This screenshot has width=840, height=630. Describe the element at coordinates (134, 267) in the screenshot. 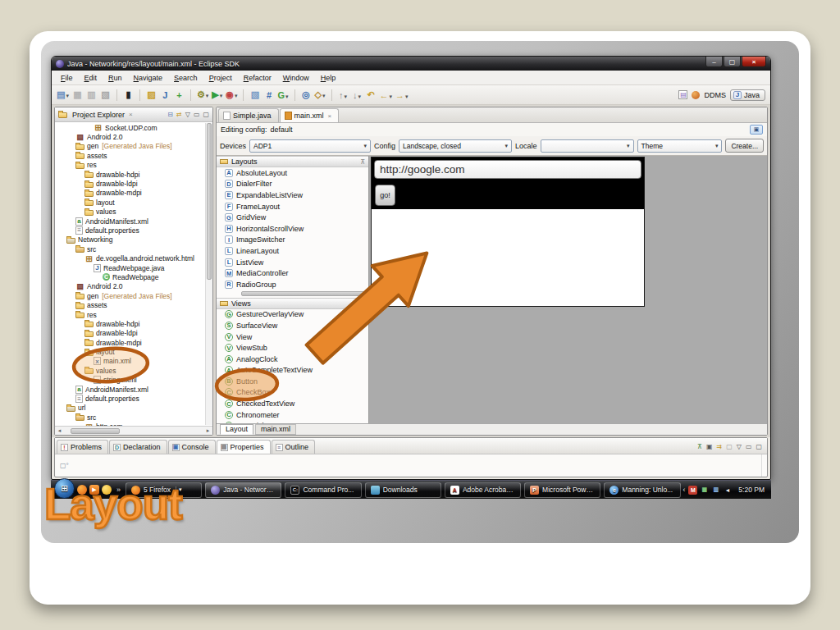

I see `tree-item: ReadWebpage.java` at that location.